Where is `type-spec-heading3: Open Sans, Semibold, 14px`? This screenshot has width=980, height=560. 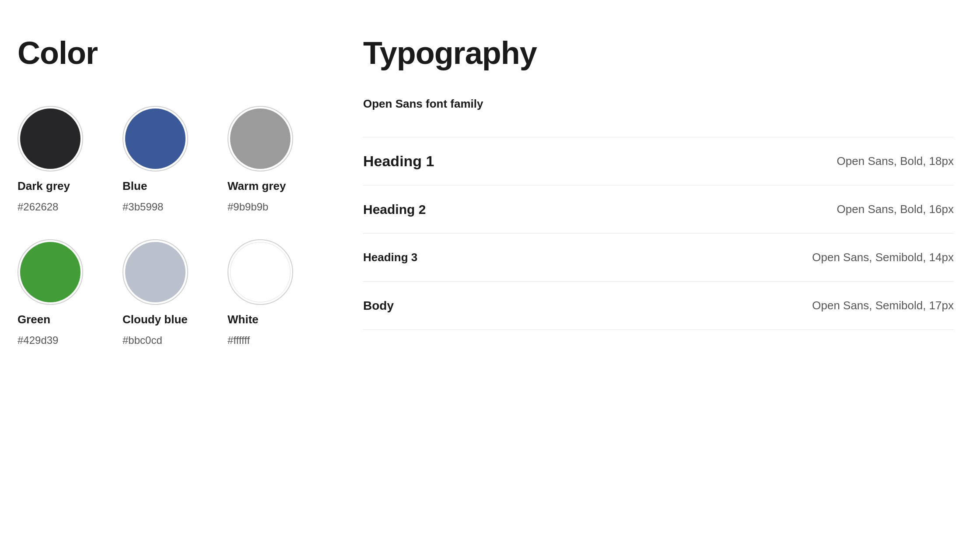 type-spec-heading3: Open Sans, Semibold, 14px is located at coordinates (806, 258).